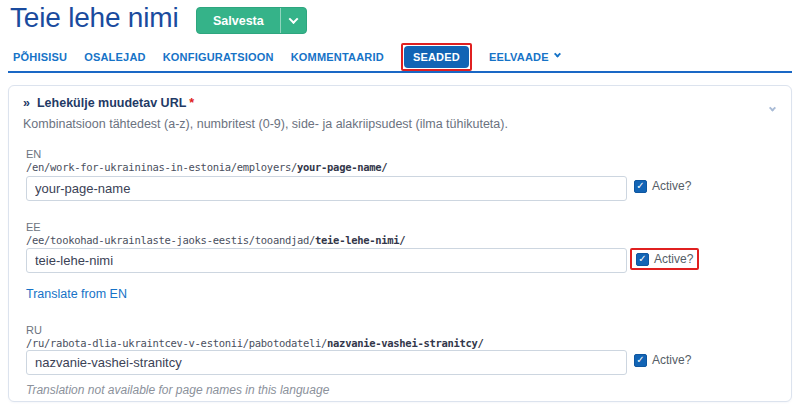 This screenshot has height=406, width=800. What do you see at coordinates (674, 259) in the screenshot?
I see `active-label-ee: Active?` at bounding box center [674, 259].